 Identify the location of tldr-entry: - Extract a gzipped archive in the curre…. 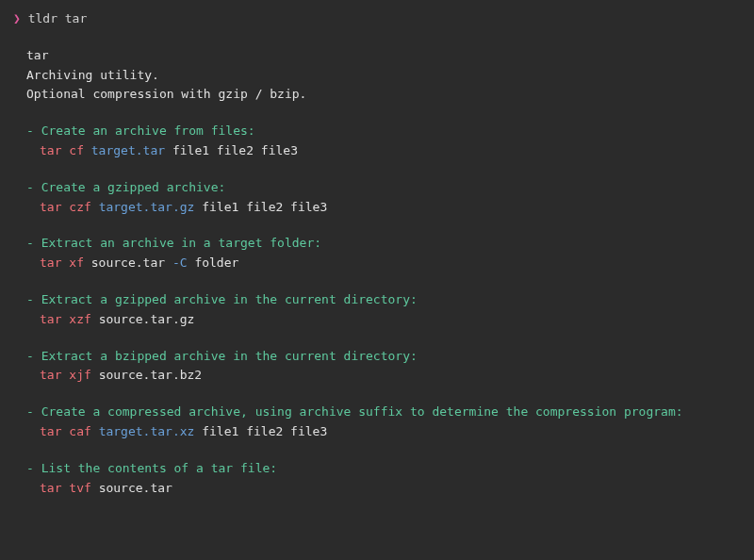
(384, 310).